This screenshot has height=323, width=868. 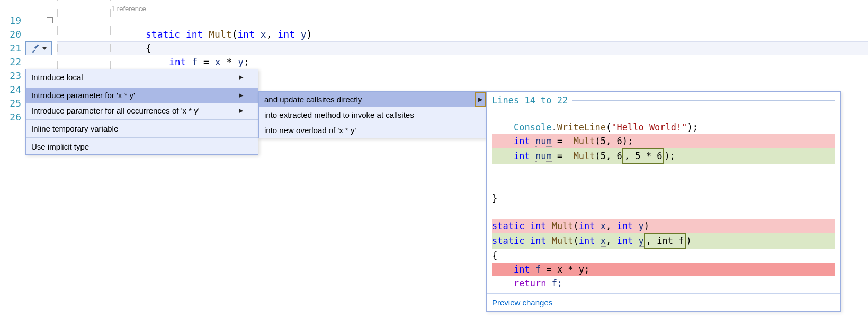 I want to click on fold-toggle: −, so click(x=50, y=20).